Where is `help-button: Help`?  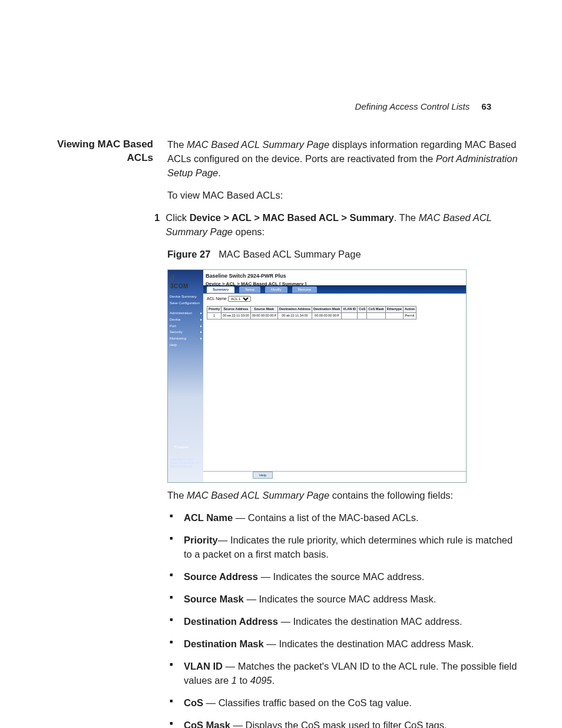
help-button: Help is located at coordinates (263, 475).